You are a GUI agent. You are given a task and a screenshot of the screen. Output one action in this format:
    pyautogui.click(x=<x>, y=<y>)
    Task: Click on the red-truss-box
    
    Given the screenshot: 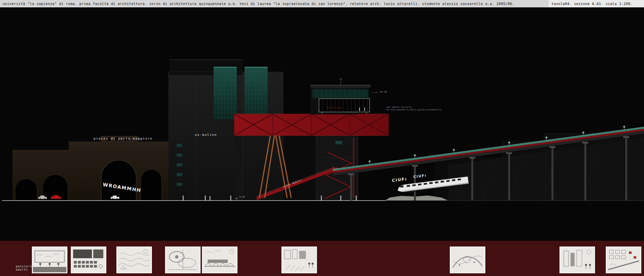 What is the action you would take?
    pyautogui.click(x=311, y=125)
    